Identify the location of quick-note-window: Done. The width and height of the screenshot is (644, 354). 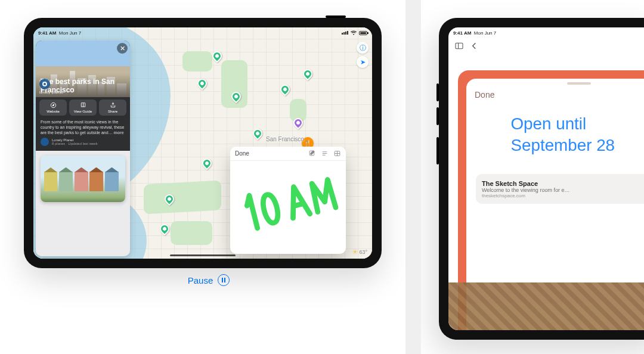
(288, 200).